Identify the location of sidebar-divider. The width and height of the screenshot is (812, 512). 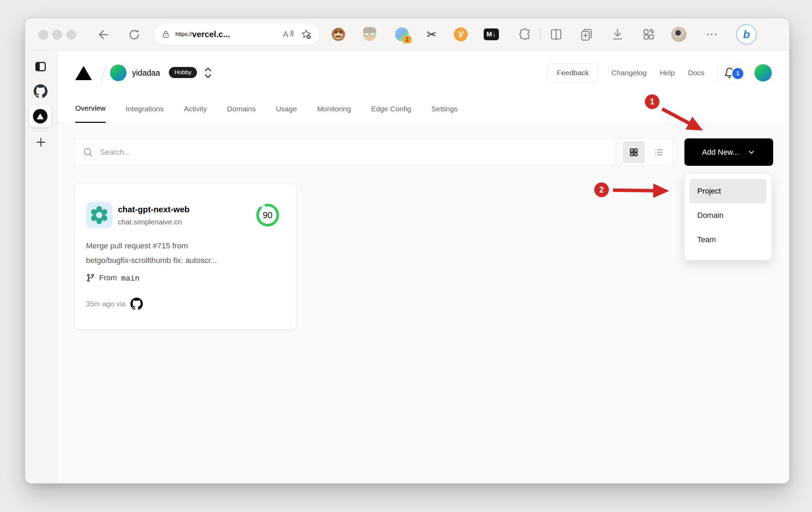
(40, 131).